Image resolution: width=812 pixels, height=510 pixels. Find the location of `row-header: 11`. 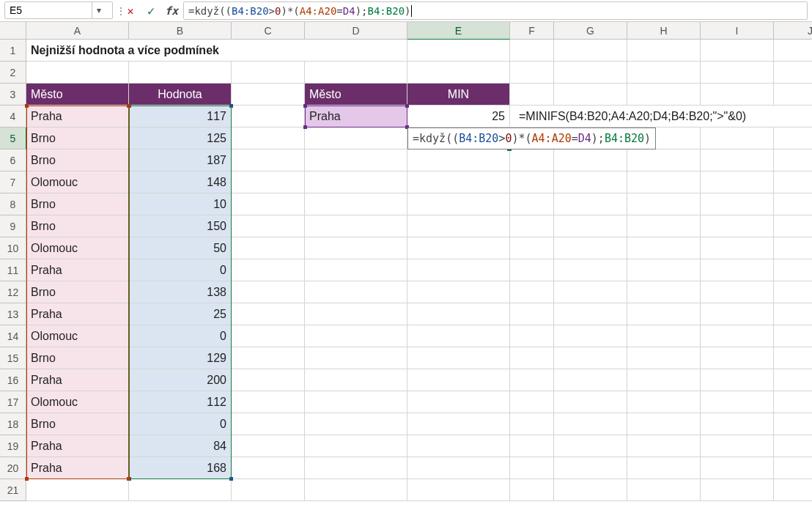

row-header: 11 is located at coordinates (13, 270).